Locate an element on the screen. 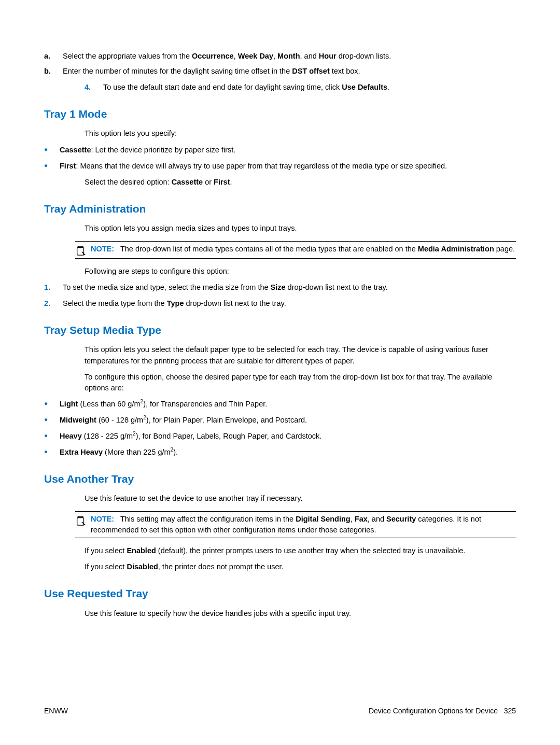  page-footer: ENWW Device Configuration Options for De… is located at coordinates (280, 711).